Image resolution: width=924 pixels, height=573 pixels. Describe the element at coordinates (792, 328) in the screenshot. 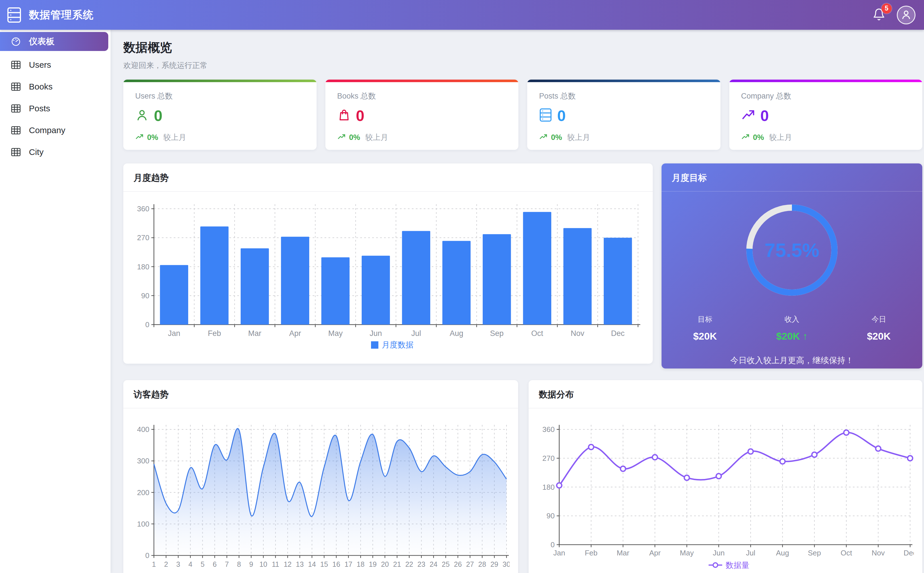

I see `goal-stats-row: 目标 $20K 收入 $20K ↑ 今日 $20K` at that location.